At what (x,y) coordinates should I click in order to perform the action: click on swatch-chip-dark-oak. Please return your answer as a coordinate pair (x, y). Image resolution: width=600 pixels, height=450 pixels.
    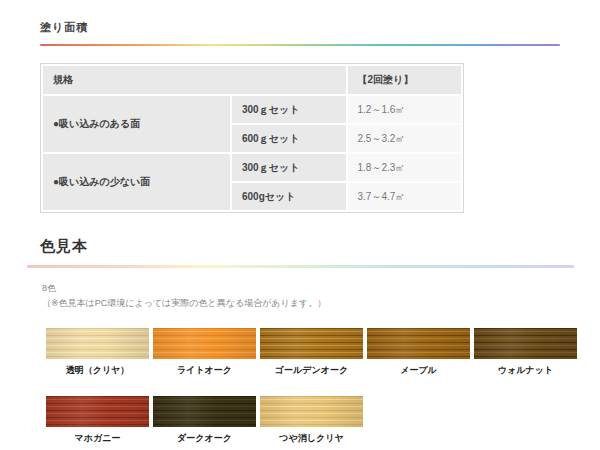
    Looking at the image, I should click on (204, 412).